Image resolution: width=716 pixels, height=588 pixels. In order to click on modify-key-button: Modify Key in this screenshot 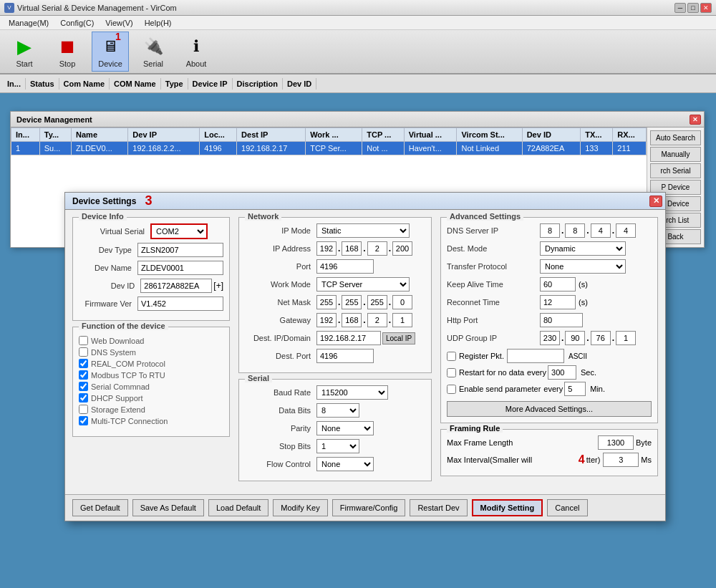, I will do `click(300, 508)`.